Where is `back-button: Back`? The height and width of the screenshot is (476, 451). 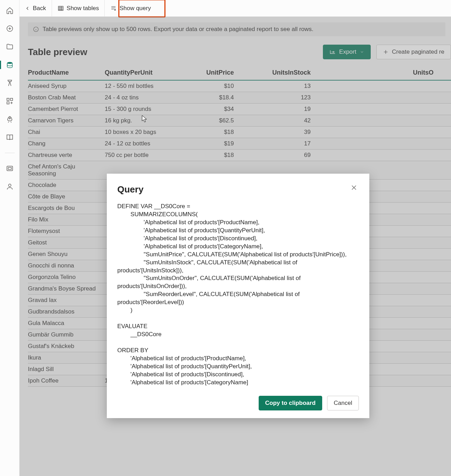 back-button: Back is located at coordinates (36, 8).